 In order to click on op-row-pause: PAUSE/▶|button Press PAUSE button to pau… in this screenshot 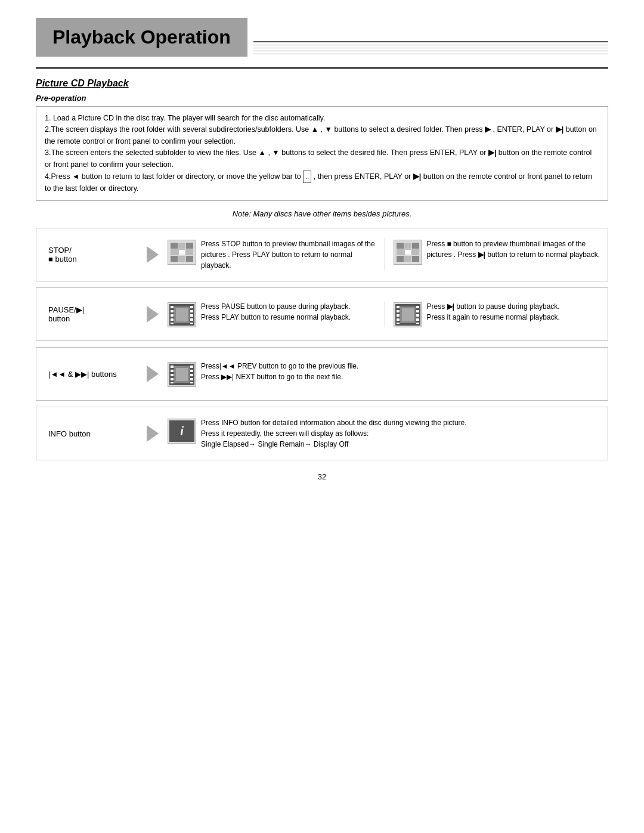, I will do `click(322, 314)`.